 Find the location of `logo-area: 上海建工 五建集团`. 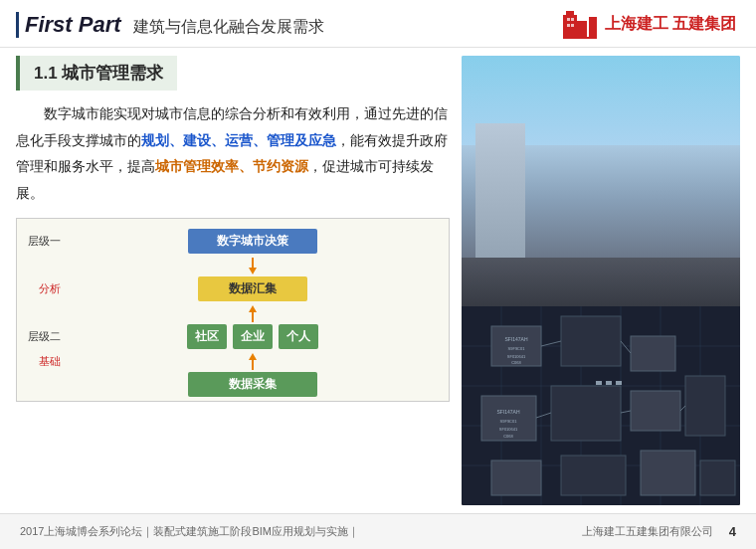

logo-area: 上海建工 五建集团 is located at coordinates (649, 25).